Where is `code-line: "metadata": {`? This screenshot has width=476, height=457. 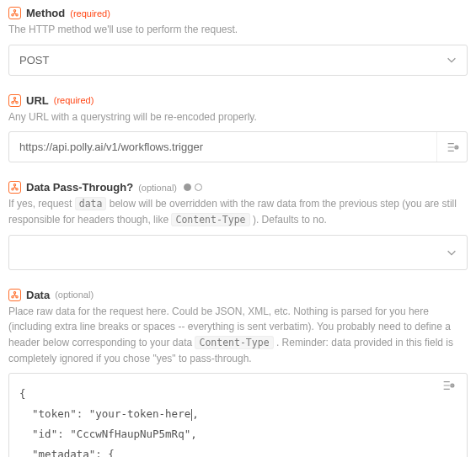 code-line: "metadata": { is located at coordinates (226, 451).